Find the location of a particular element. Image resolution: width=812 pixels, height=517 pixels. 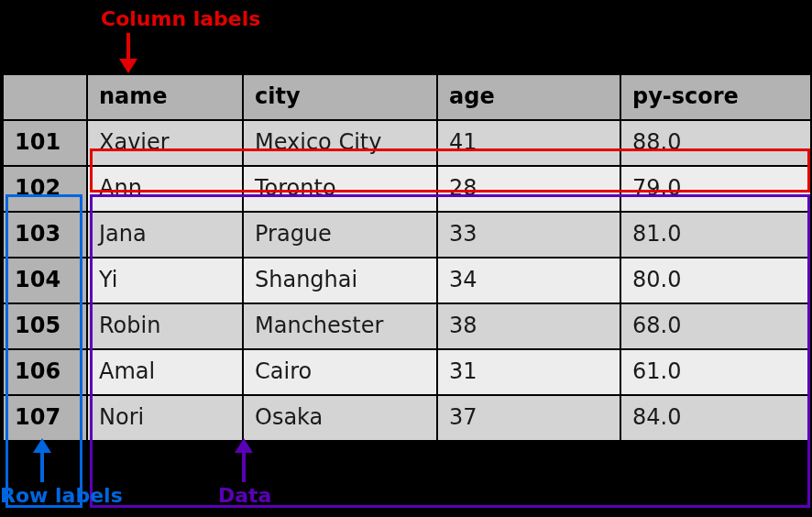

cell-city: Toronto is located at coordinates (340, 189).